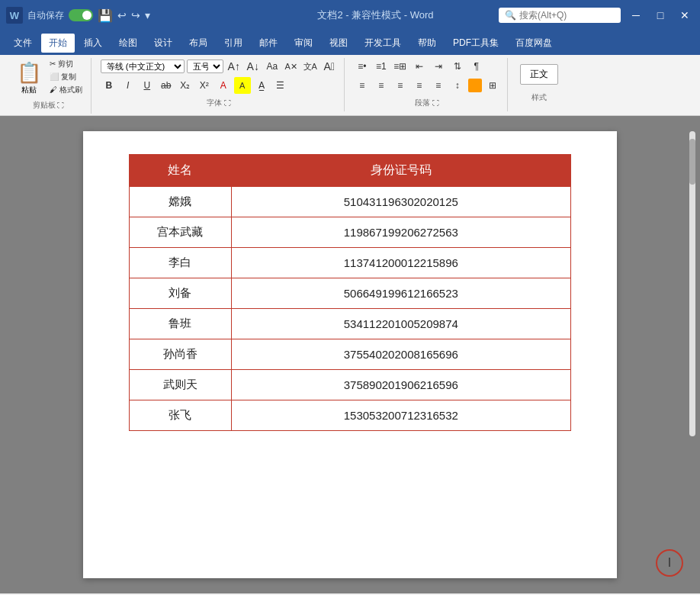  What do you see at coordinates (401, 202) in the screenshot?
I see `cell-id: 510431196302020125` at bounding box center [401, 202].